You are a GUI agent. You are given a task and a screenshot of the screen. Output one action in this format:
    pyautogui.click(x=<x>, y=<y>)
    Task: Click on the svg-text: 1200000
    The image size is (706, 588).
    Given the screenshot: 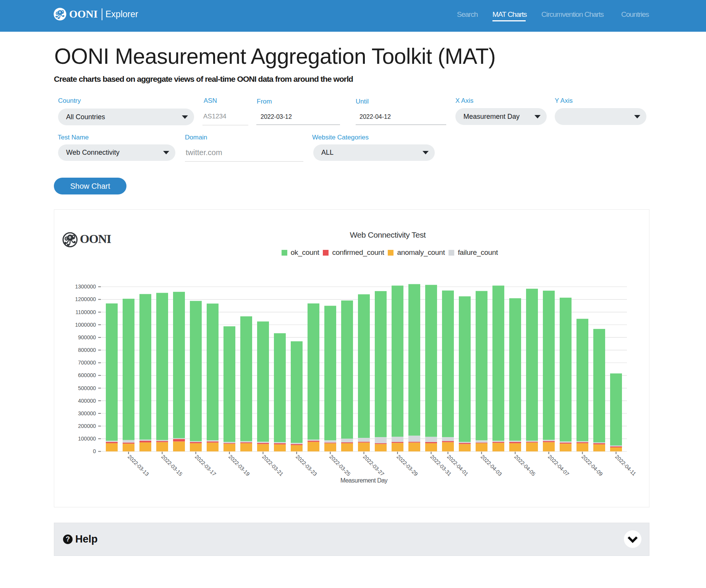 What is the action you would take?
    pyautogui.click(x=86, y=299)
    